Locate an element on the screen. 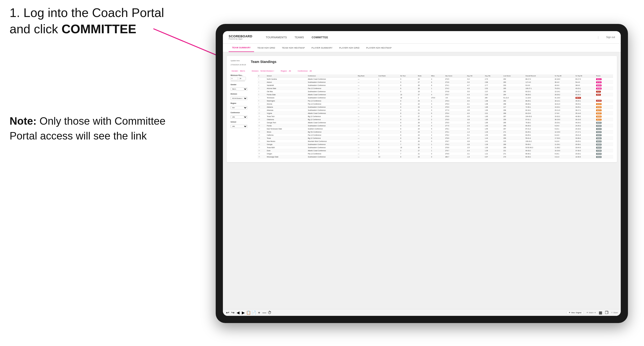 The height and width of the screenshot is (346, 644). th-no-tour: No Tour is located at coordinates (408, 76).